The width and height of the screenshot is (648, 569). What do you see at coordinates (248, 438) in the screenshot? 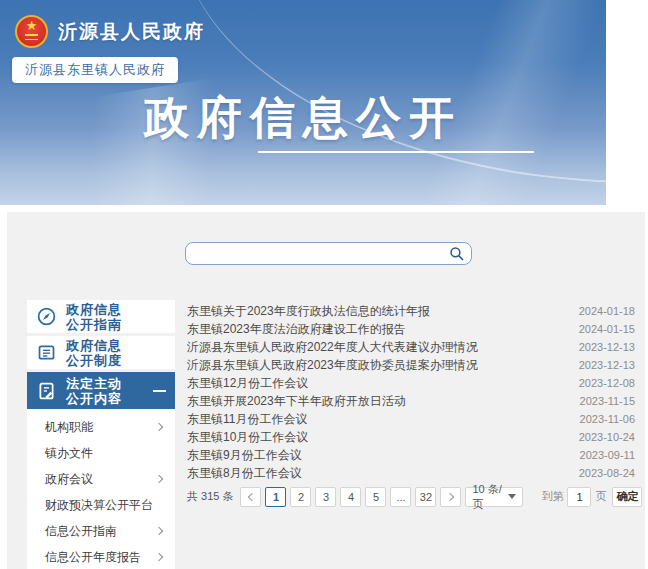
I see `article-title: 东里镇10月份工作会议` at bounding box center [248, 438].